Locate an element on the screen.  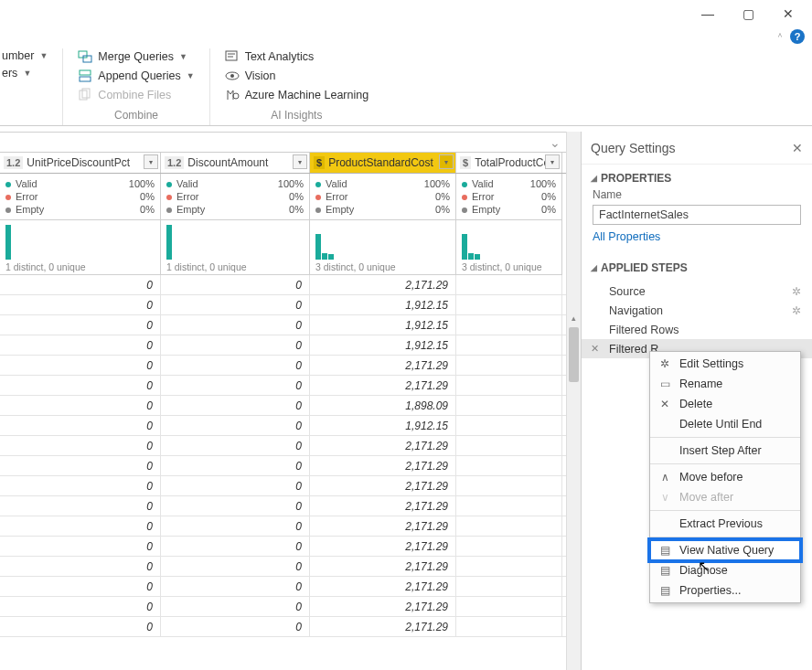
context-menu-item: Extract Previous is located at coordinates (725, 524).